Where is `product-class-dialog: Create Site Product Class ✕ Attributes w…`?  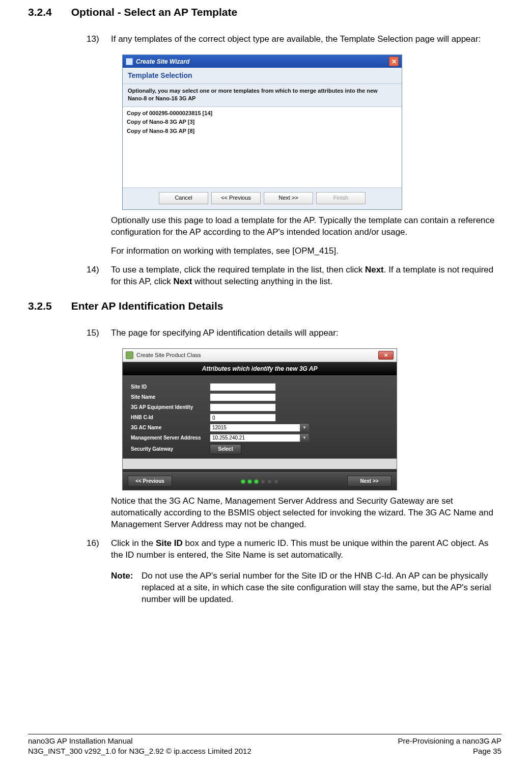 product-class-dialog: Create Site Product Class ✕ Attributes w… is located at coordinates (260, 420).